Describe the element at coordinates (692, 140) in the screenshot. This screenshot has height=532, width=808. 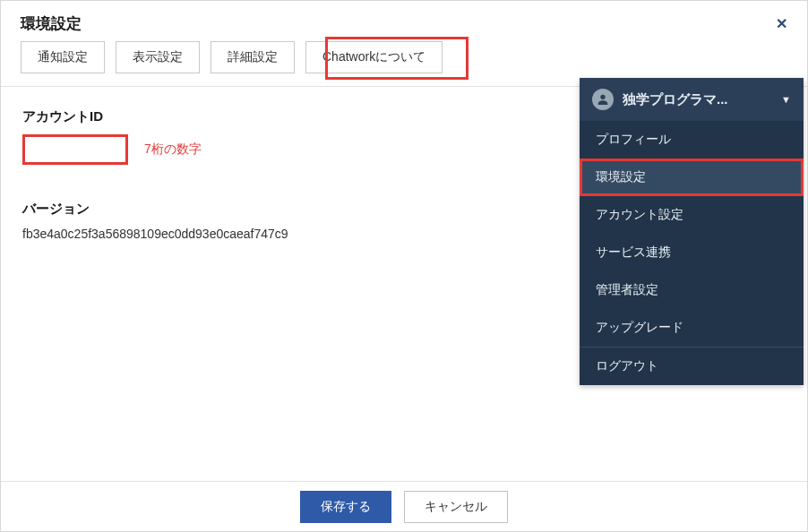
I see `menu-item-profile: プロフィール` at that location.